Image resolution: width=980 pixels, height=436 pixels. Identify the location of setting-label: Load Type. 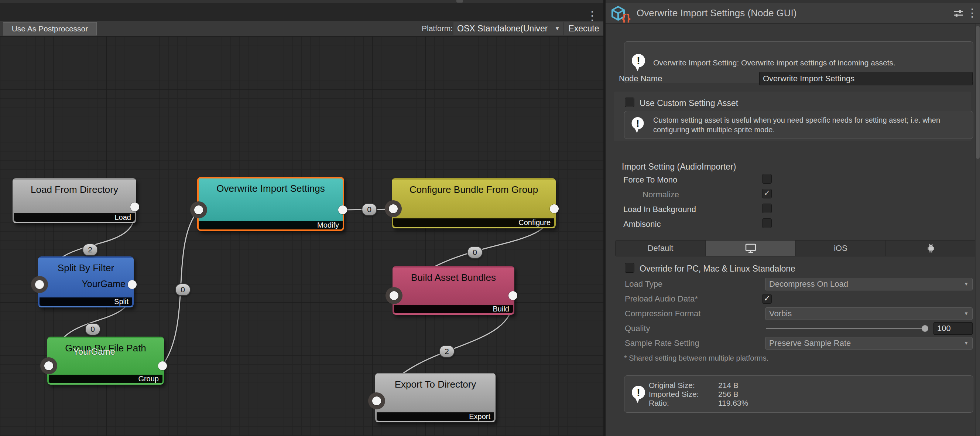
(644, 284).